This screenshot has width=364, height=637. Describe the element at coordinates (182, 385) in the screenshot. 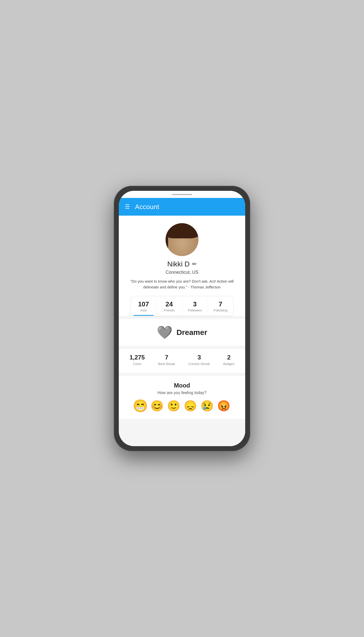

I see `mood-title: Mood` at that location.